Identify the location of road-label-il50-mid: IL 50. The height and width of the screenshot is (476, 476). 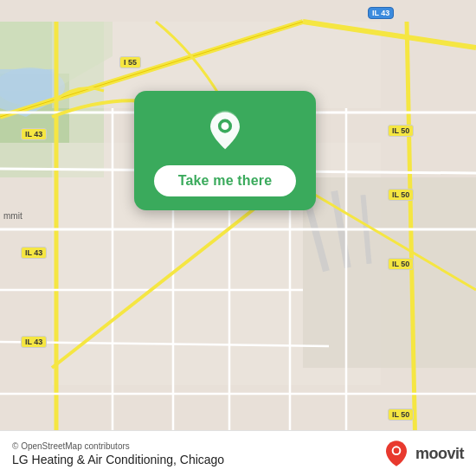
(401, 195).